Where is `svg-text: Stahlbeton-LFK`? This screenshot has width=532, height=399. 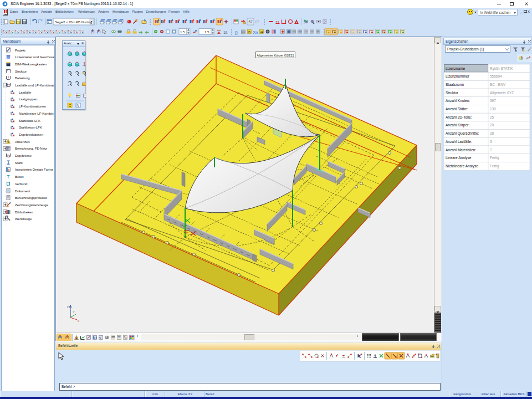 svg-text: Stahlbeton-LFK is located at coordinates (30, 127).